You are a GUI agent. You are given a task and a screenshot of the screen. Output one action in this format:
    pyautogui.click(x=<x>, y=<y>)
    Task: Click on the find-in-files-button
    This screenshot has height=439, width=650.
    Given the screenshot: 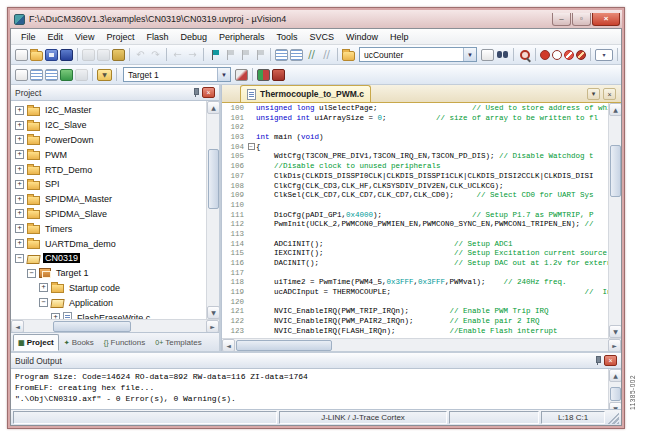 What is the action you would take?
    pyautogui.click(x=348, y=56)
    